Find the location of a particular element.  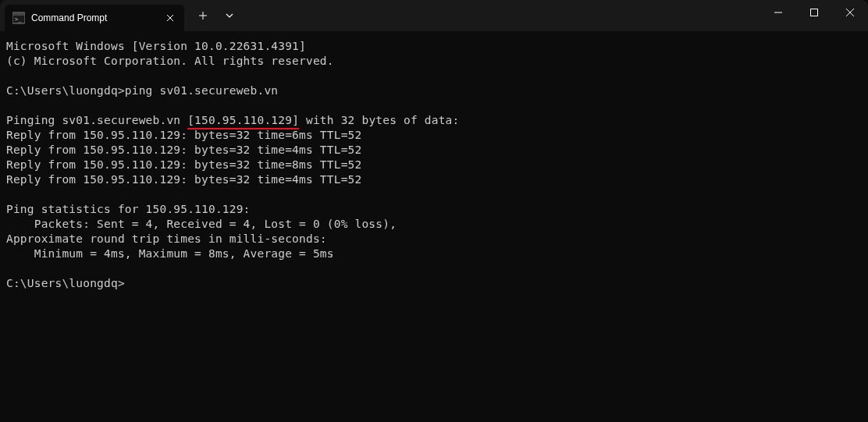

stats-packets: Packets: Sent = 4, Received = 4, Lost = … is located at coordinates (201, 224).